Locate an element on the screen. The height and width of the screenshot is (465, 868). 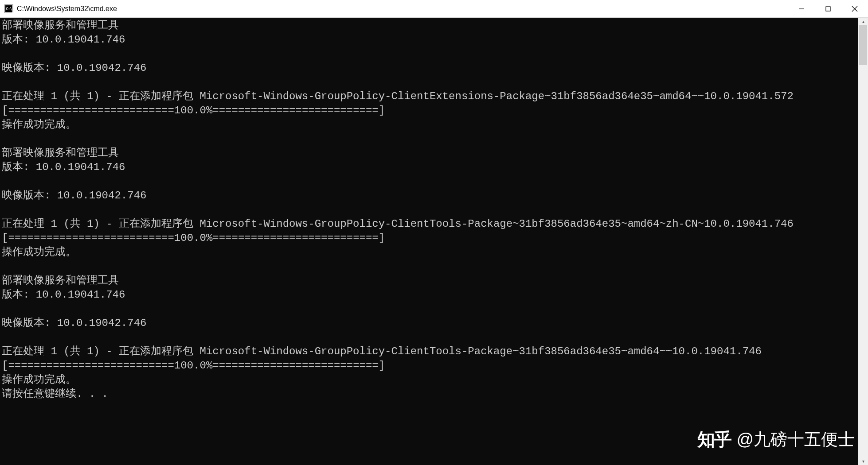
window-title: C:\Windows\System32\cmd.exe is located at coordinates (67, 9).